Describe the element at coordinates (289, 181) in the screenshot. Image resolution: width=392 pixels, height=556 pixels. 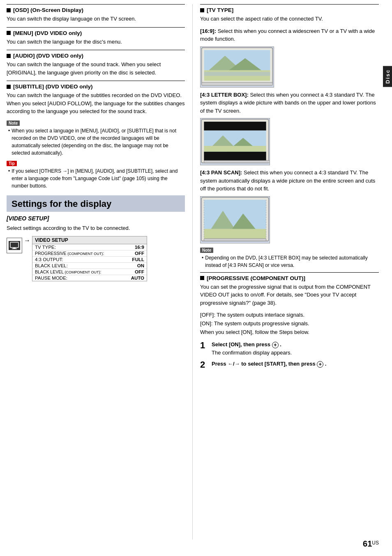
I see `option-43ps: [4:3 PAN SCAN]: Select this when you con…` at that location.